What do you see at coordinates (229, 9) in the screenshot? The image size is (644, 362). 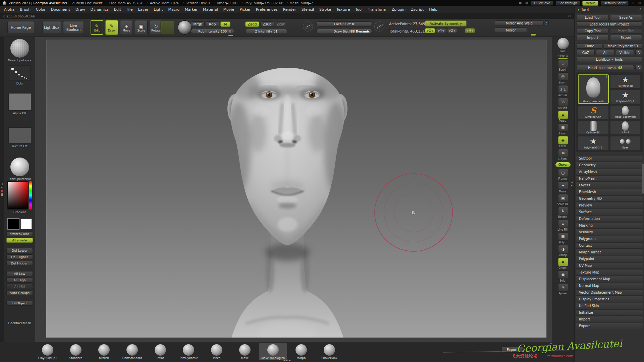 I see `menu-item: Movie` at bounding box center [229, 9].